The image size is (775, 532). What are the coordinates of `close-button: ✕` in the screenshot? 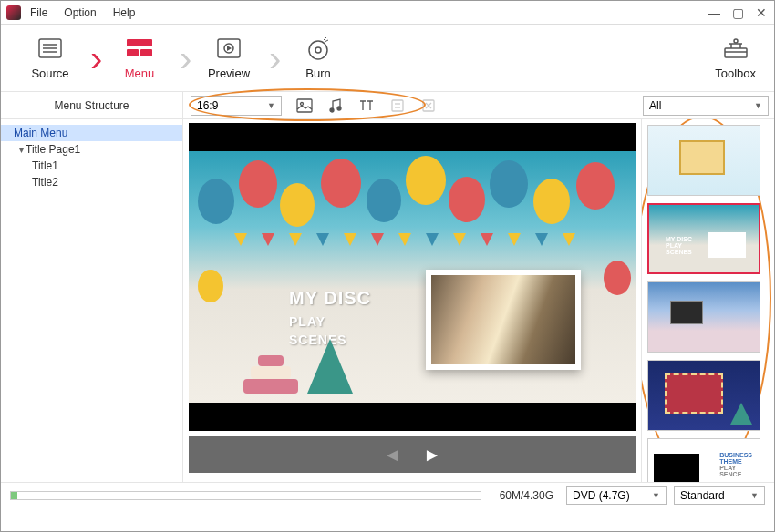 It's located at (761, 13).